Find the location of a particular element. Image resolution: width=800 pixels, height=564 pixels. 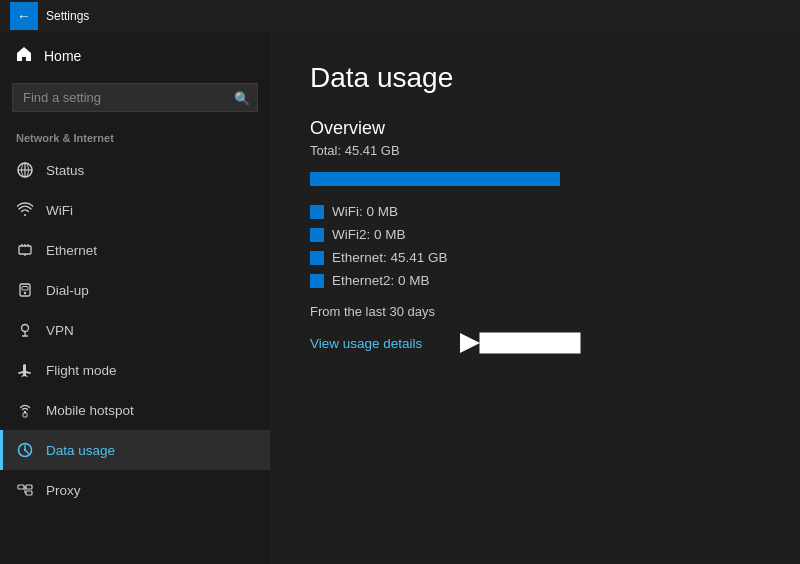

arrow-annotation is located at coordinates (517, 343).